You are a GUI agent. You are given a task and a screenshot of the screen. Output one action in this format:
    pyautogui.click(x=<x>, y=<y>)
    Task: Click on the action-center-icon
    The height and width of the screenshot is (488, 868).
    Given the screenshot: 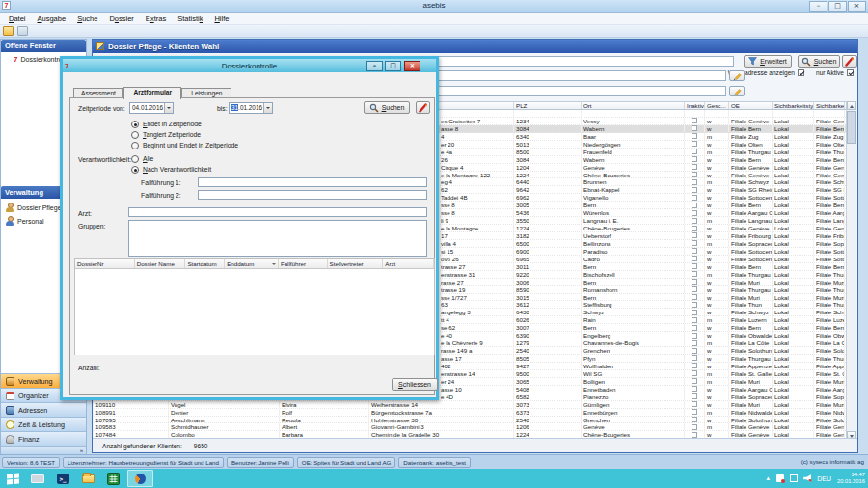 What is the action you would take?
    pyautogui.click(x=780, y=478)
    